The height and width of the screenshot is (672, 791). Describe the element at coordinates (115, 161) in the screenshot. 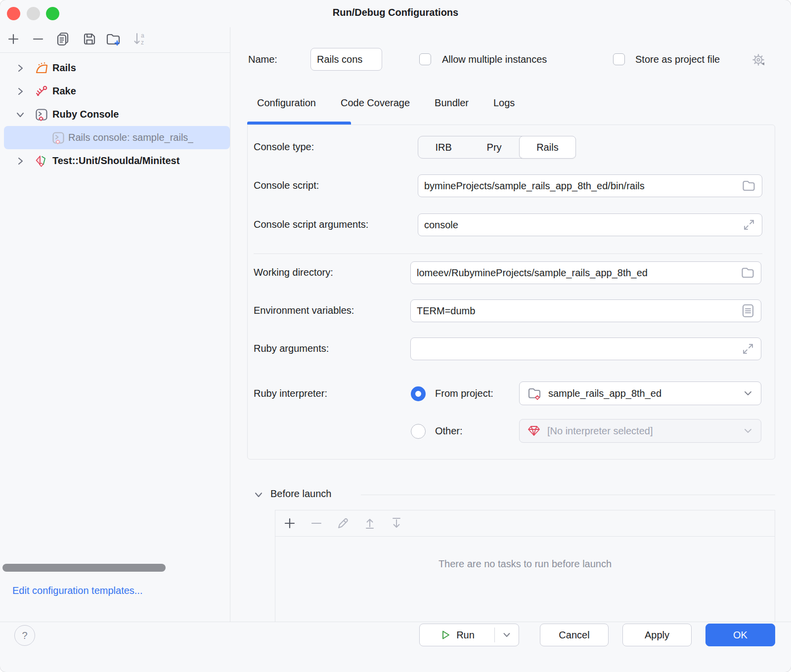

I see `tree-item-test-unit: Test::Unit/Shoulda/Minitest` at that location.